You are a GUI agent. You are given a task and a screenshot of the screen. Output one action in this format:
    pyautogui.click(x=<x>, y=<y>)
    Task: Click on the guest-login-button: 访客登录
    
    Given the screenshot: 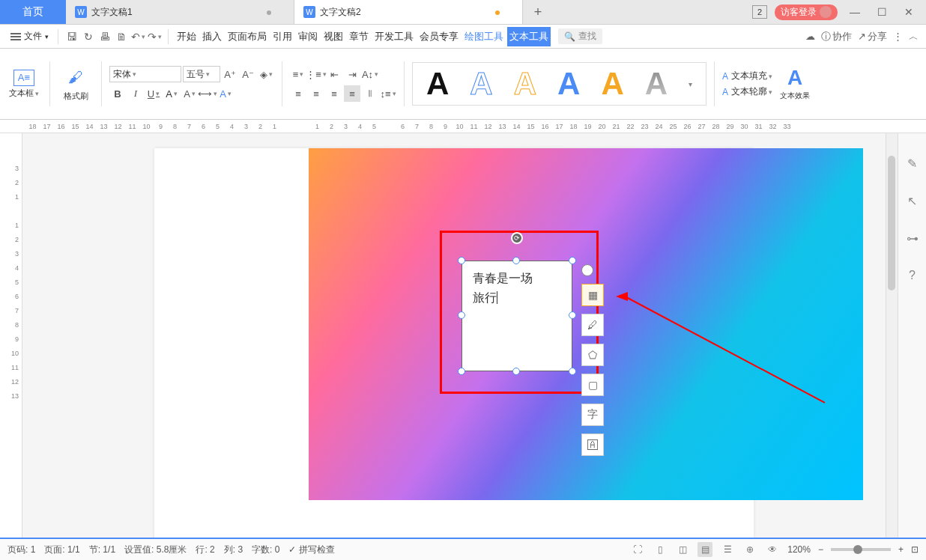 What is the action you would take?
    pyautogui.click(x=806, y=12)
    